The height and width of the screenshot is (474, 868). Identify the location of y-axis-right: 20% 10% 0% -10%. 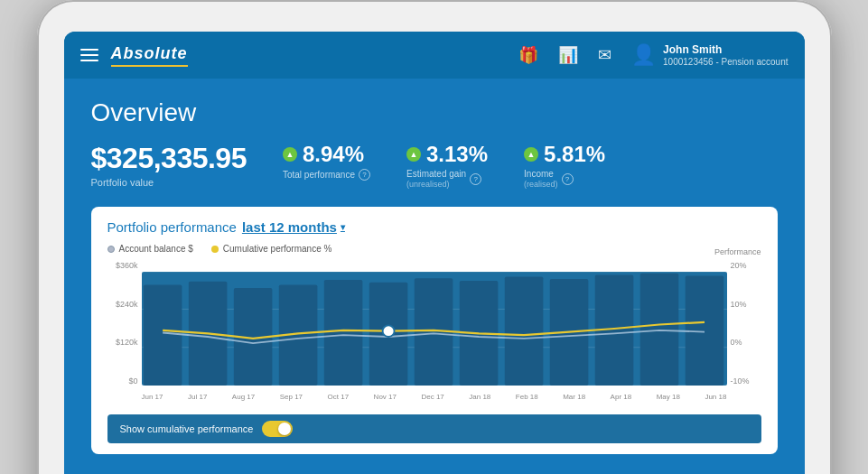
(744, 323).